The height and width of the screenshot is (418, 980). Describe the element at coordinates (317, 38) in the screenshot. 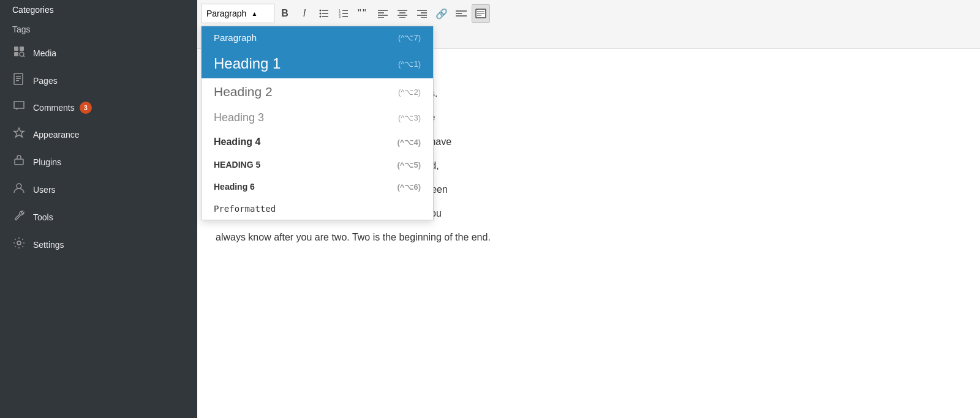

I see `dropdown-item-paragraph: Paragraph (^⌥7)` at that location.